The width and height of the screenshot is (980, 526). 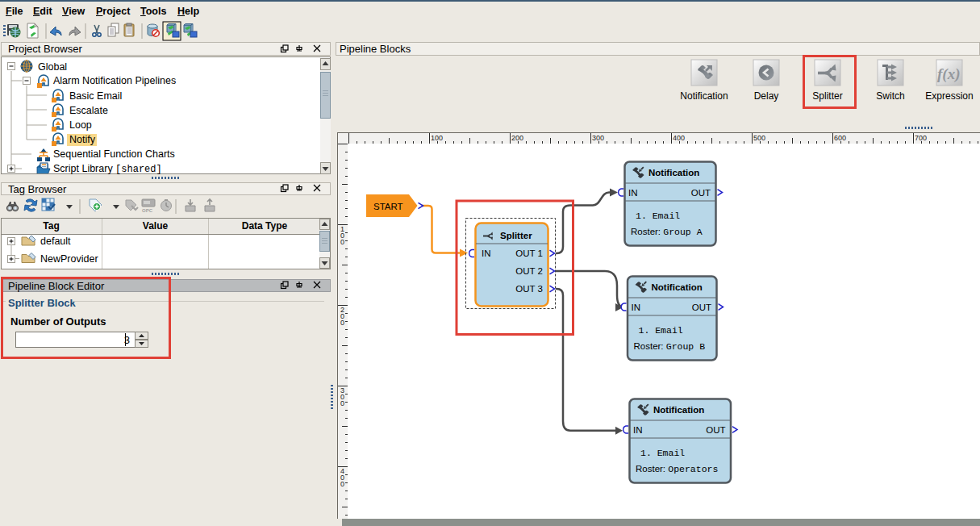 What do you see at coordinates (949, 96) in the screenshot?
I see `svg-text: Expression` at bounding box center [949, 96].